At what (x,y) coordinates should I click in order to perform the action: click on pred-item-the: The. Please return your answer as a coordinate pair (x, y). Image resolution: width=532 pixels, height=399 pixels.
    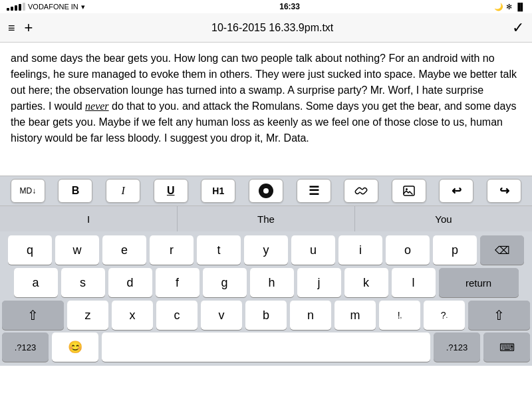
    Looking at the image, I should click on (266, 219).